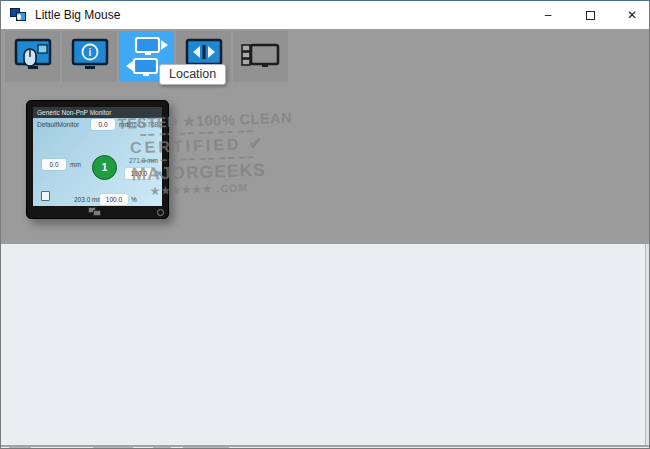 The image size is (650, 449). I want to click on monitor-mouse-icon, so click(33, 57).